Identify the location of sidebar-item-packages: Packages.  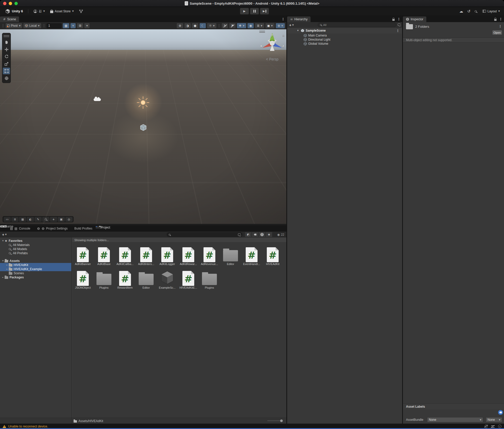
(36, 277).